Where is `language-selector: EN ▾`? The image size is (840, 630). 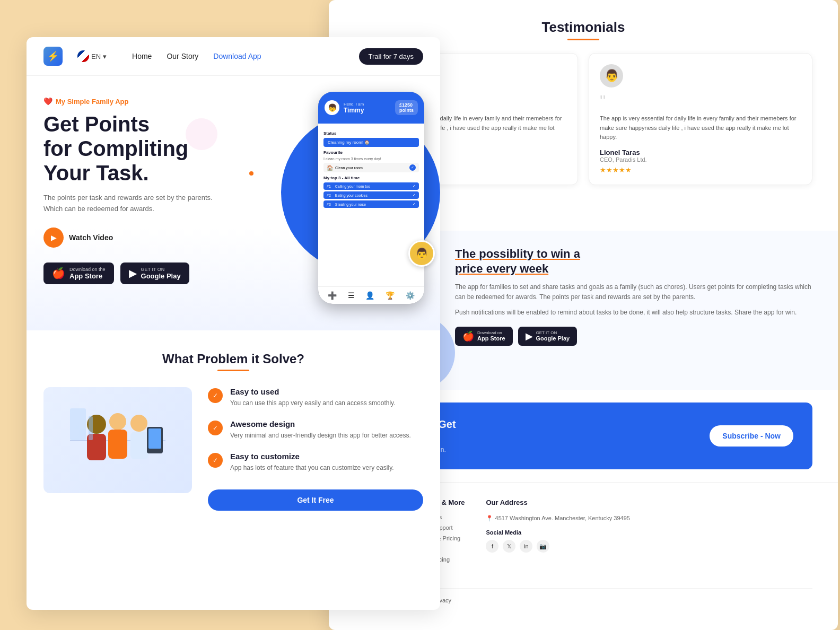 language-selector: EN ▾ is located at coordinates (92, 56).